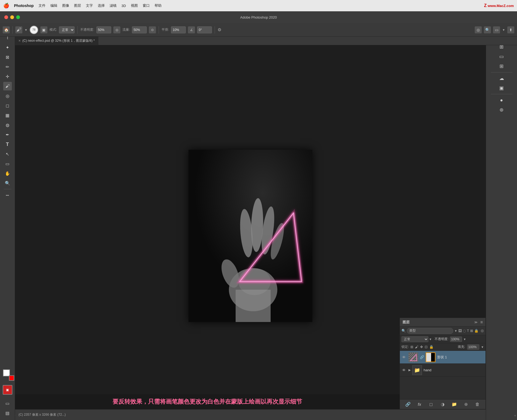  I want to click on layer-row-shape1: 👁 🔗 形状 1, so click(443, 357).